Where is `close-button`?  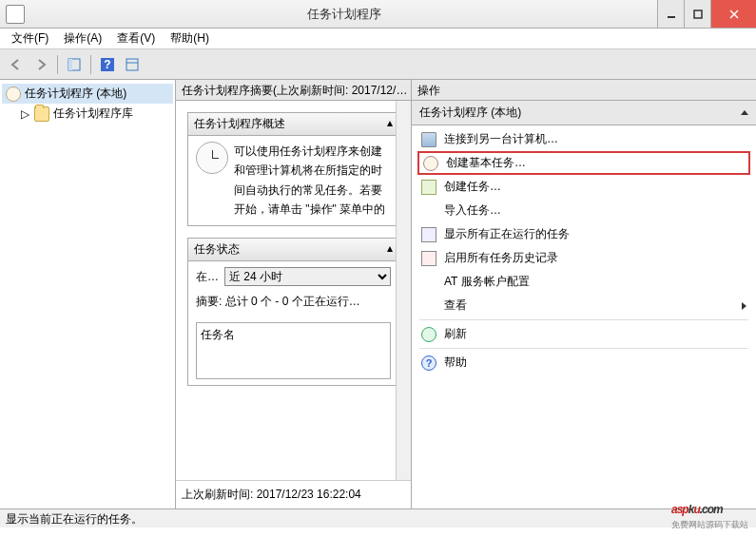 close-button is located at coordinates (733, 13).